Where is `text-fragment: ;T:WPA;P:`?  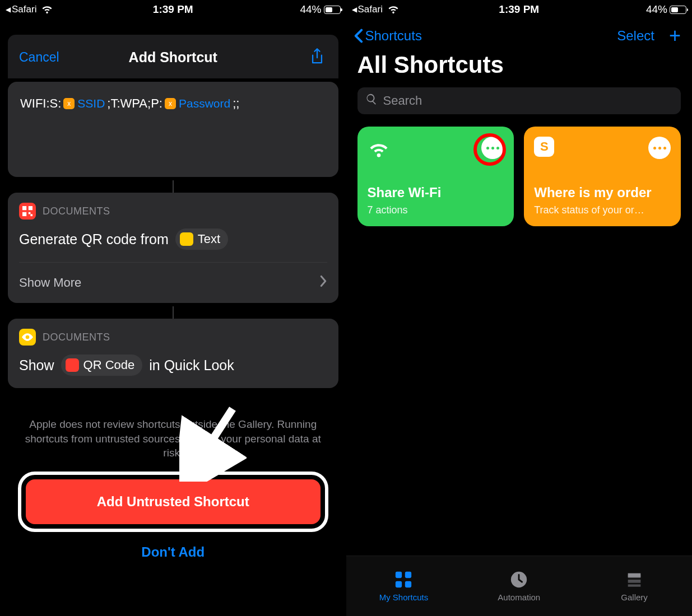 text-fragment: ;T:WPA;P: is located at coordinates (134, 104).